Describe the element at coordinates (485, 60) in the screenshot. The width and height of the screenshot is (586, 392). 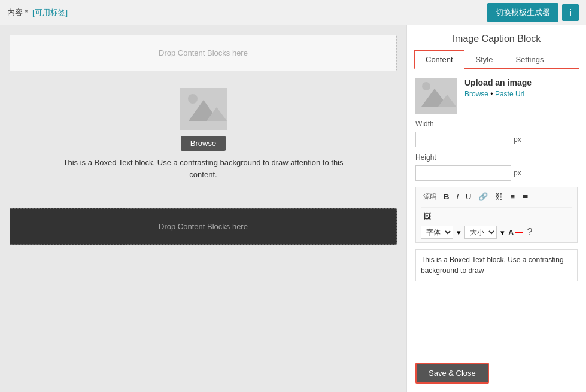
I see `tab-style: Style` at that location.